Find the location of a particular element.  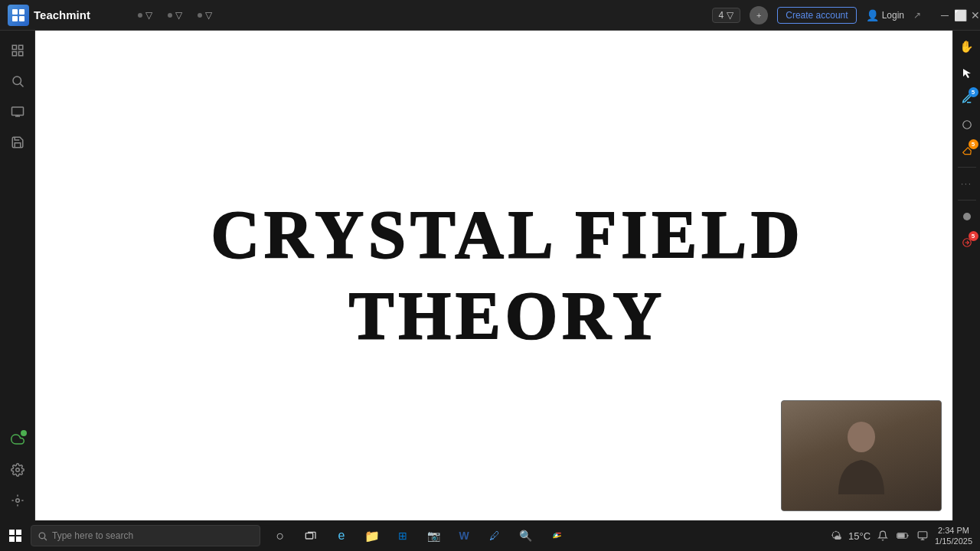

sidebar-search-icon is located at coordinates (18, 81).